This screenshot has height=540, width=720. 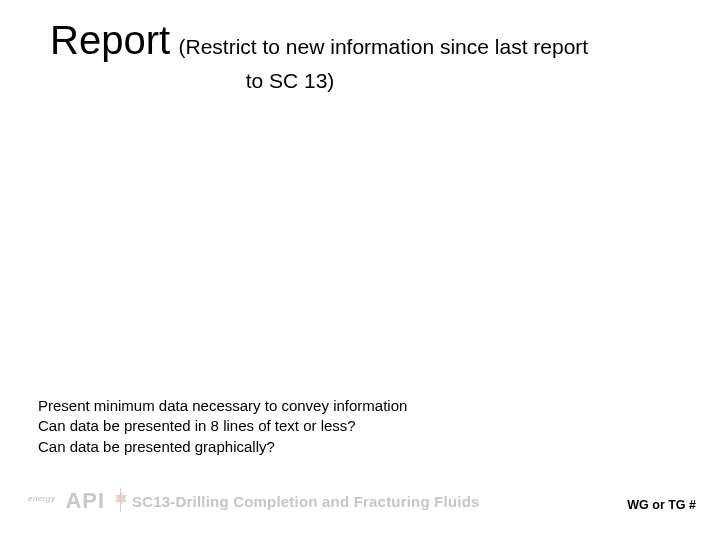 I want to click on footer-logo: energy API, so click(x=78, y=501).